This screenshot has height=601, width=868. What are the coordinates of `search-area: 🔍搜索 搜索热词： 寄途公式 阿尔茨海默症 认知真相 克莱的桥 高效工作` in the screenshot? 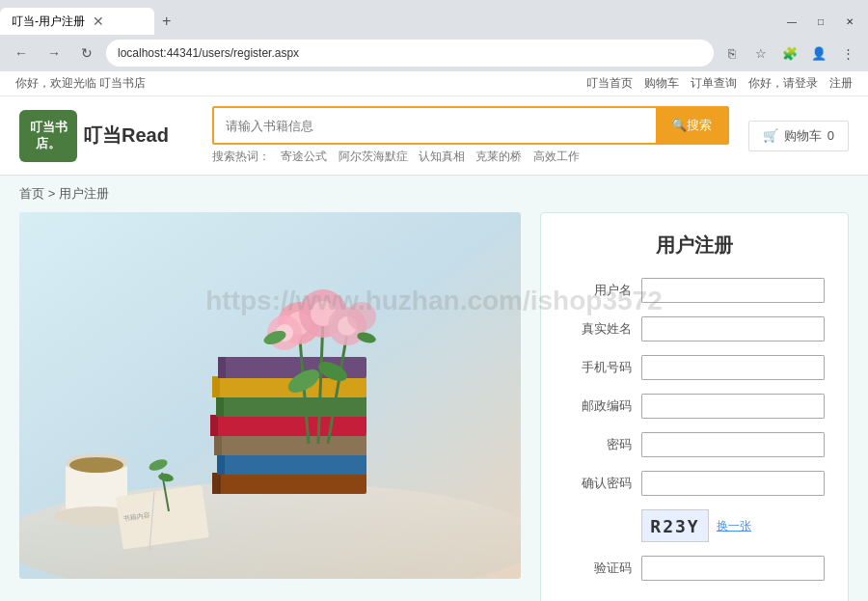 It's located at (471, 135).